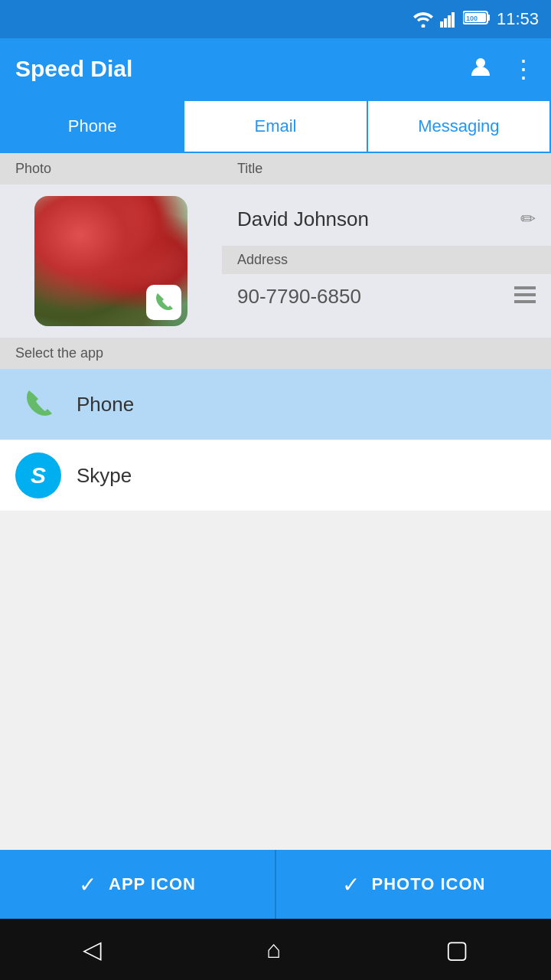 The height and width of the screenshot is (980, 551). What do you see at coordinates (457, 949) in the screenshot?
I see `recents-button: ▢` at bounding box center [457, 949].